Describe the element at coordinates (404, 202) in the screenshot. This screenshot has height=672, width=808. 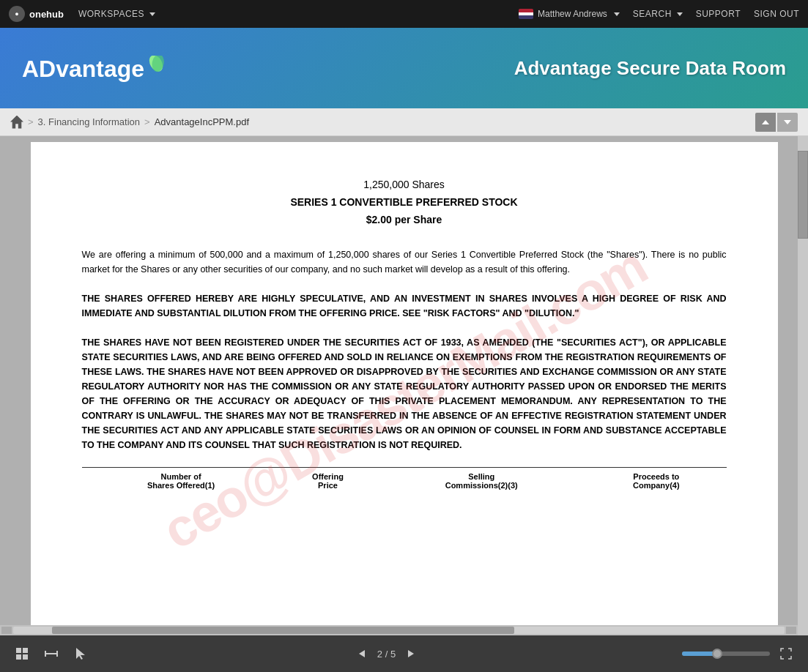
I see `pdf-title-stock: SERIES 1 CONVERTIBLE PREFERRED STOCK` at that location.